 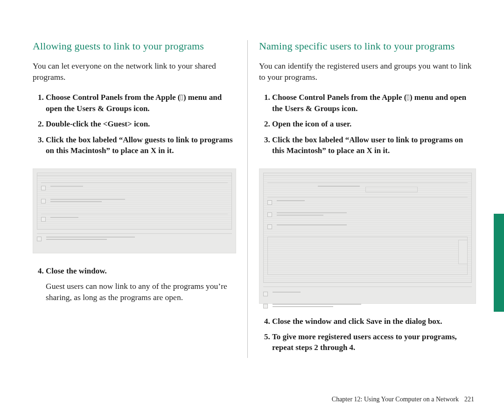 What do you see at coordinates (499, 263) in the screenshot?
I see `section-edge-tab` at bounding box center [499, 263].